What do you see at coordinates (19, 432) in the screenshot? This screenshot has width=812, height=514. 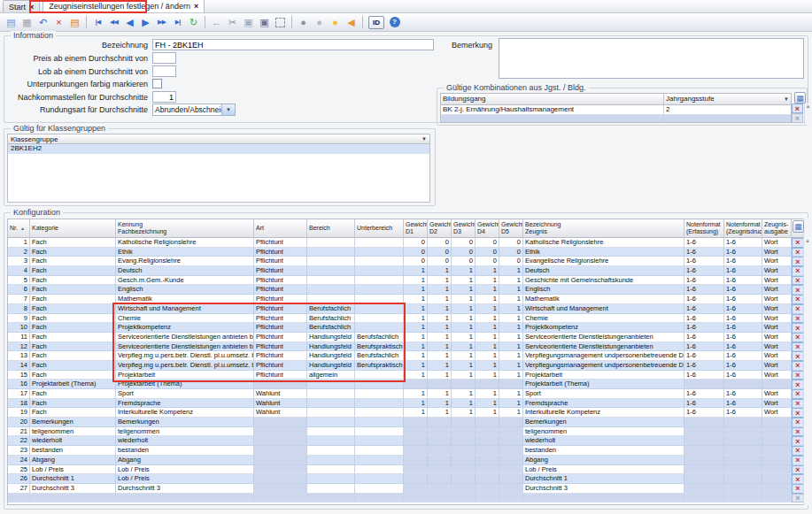 I see `cell-nr: 21` at bounding box center [19, 432].